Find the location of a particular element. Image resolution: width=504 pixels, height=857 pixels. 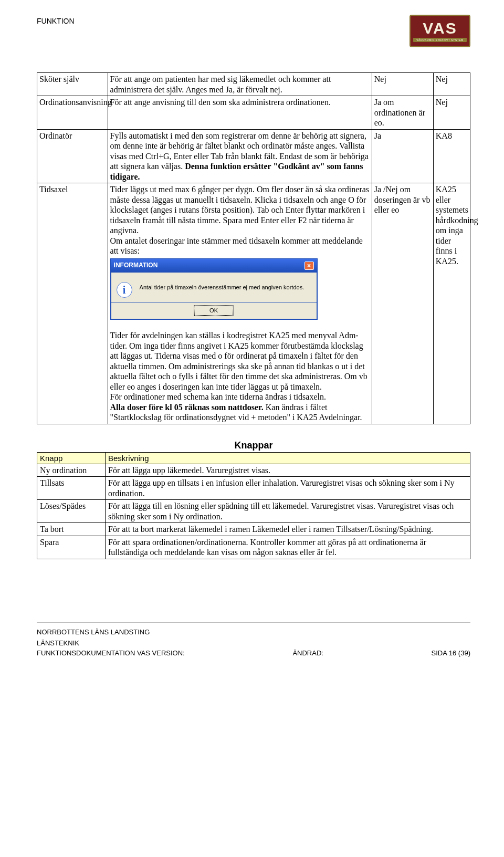

close-icon: × is located at coordinates (309, 266).